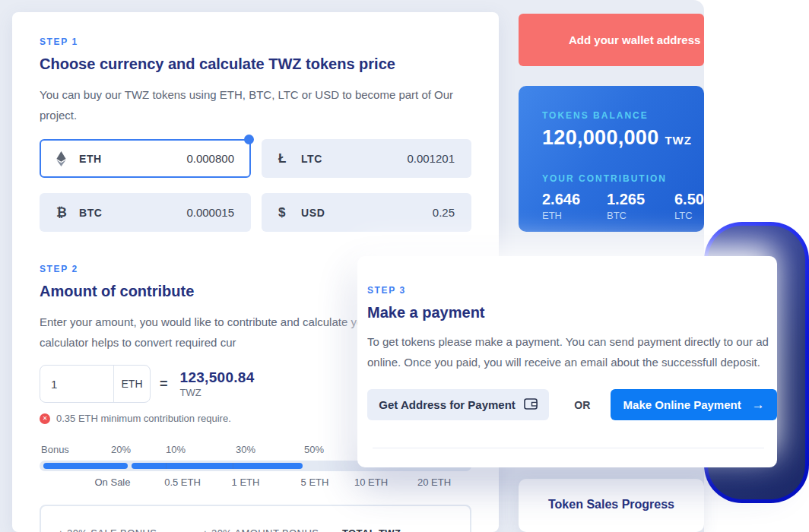  What do you see at coordinates (164, 385) in the screenshot?
I see `equals-sign: =` at bounding box center [164, 385].